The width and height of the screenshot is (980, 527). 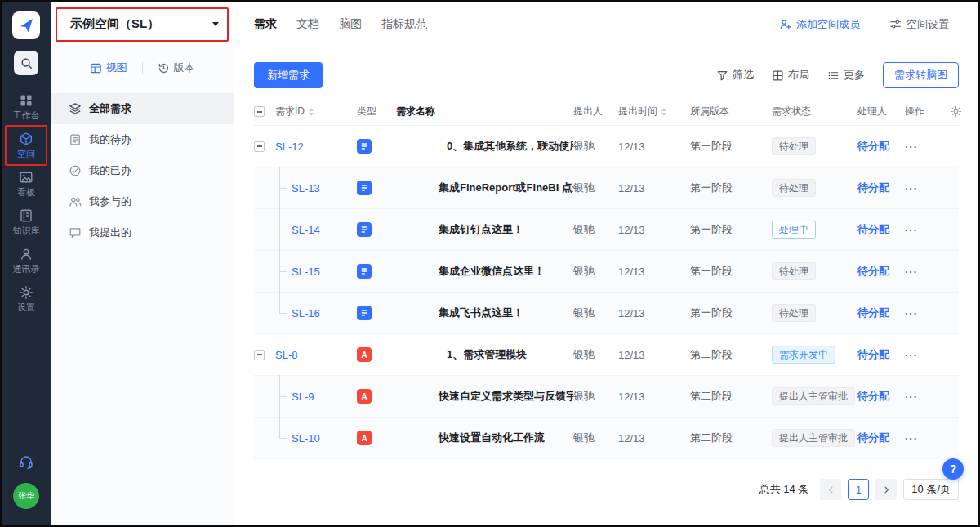 What do you see at coordinates (305, 438) in the screenshot?
I see `requirement-id-link: SL-10` at bounding box center [305, 438].